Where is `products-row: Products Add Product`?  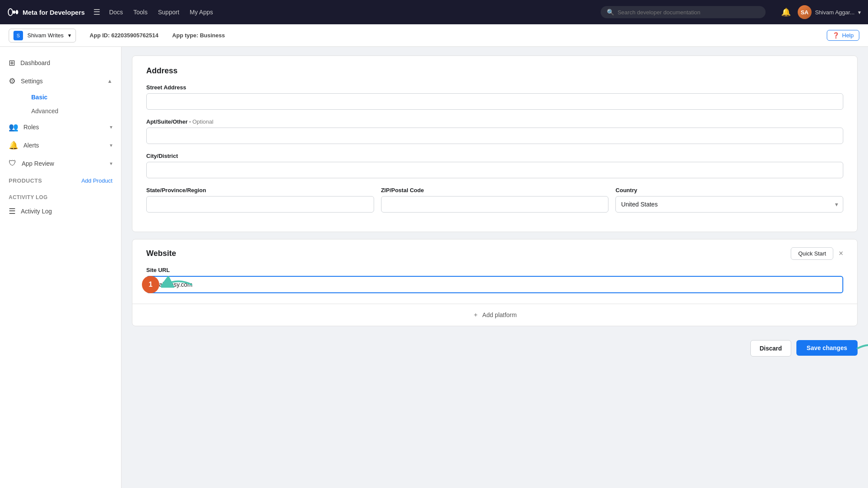 products-row: Products Add Product is located at coordinates (61, 180).